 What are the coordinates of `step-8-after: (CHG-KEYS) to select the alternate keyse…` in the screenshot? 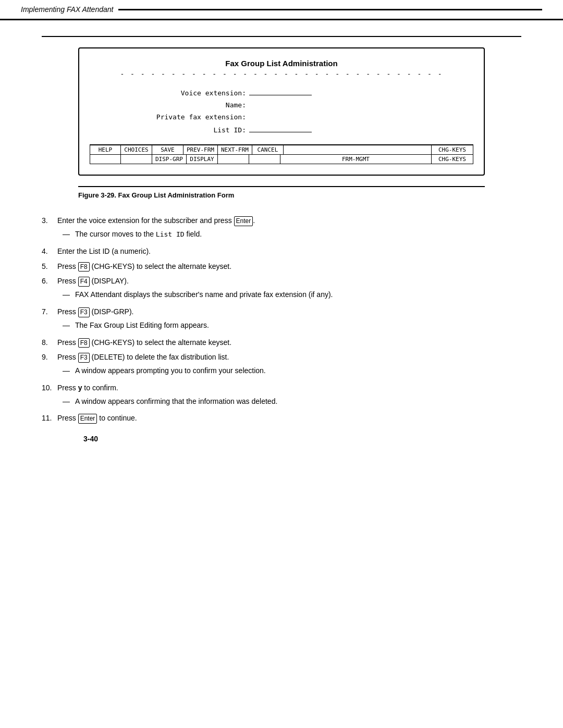 It's located at (162, 342).